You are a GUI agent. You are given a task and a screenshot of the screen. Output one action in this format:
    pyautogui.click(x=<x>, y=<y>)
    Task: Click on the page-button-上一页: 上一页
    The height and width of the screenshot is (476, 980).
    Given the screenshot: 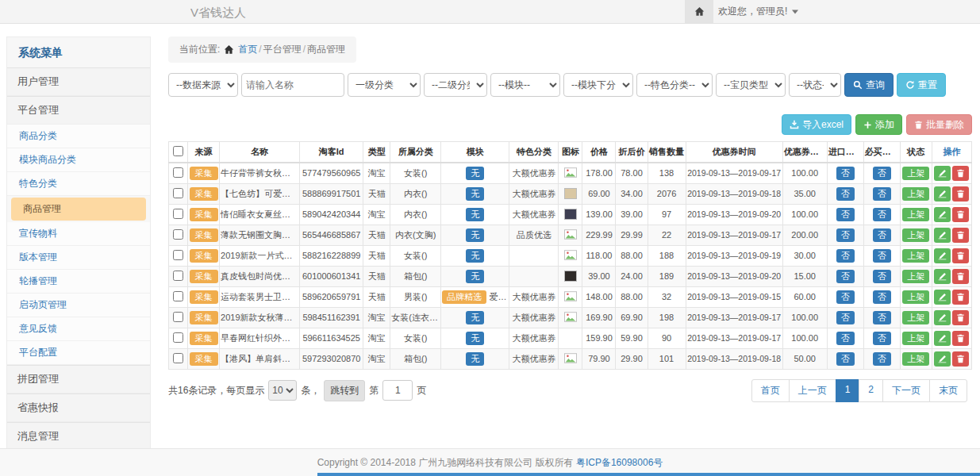 What is the action you would take?
    pyautogui.click(x=813, y=390)
    